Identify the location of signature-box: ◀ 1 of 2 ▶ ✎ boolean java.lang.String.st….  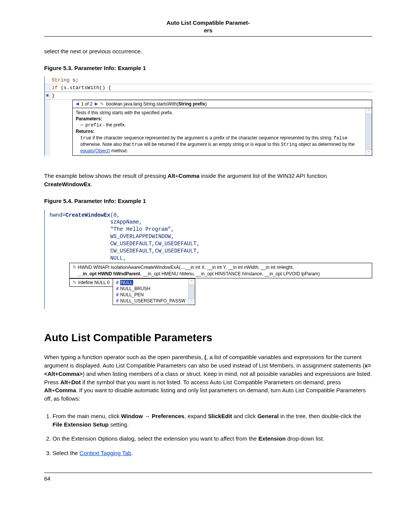
(222, 104).